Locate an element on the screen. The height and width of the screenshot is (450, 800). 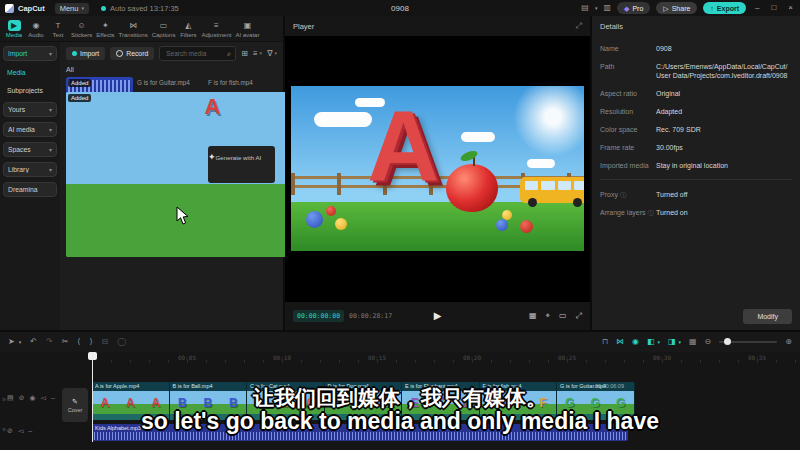
cloud is located at coordinates (343, 120).